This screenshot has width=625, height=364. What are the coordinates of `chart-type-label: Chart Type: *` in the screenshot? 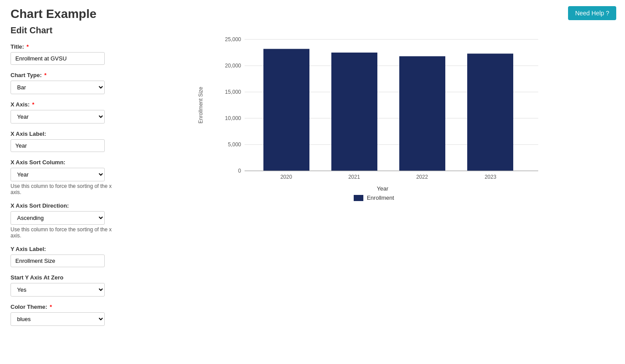 It's located at (61, 75).